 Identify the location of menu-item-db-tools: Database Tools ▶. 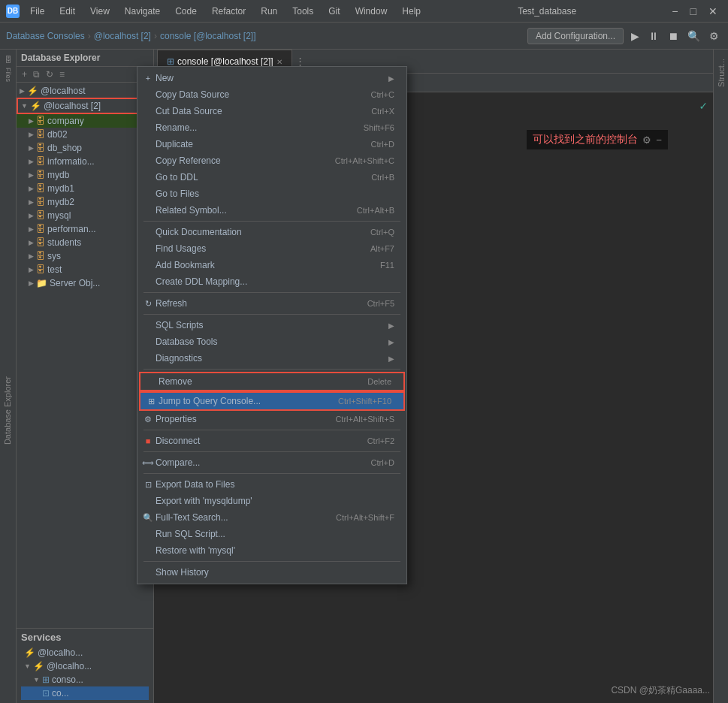
(272, 342).